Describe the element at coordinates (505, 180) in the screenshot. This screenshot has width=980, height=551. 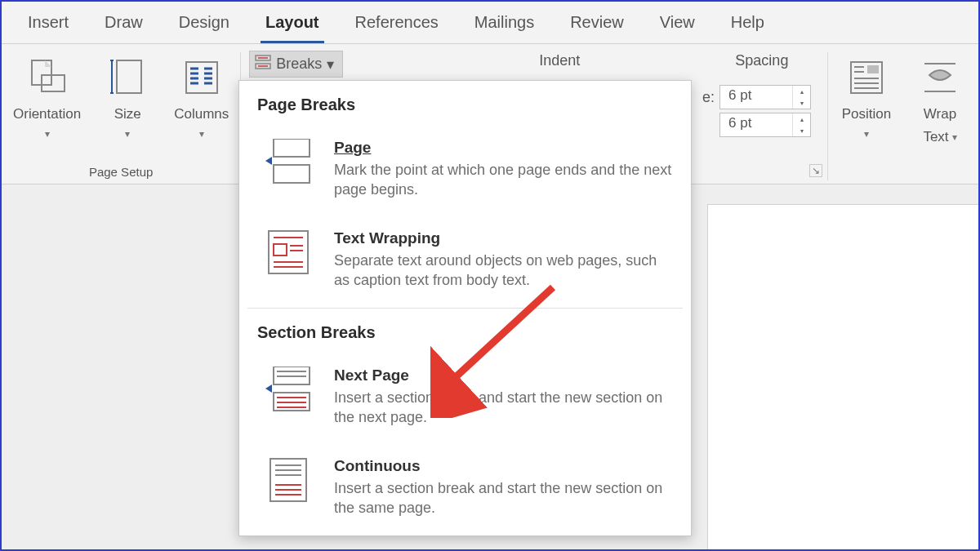
I see `breaks-item-page-desc: Mark the point at which one page ends an…` at that location.